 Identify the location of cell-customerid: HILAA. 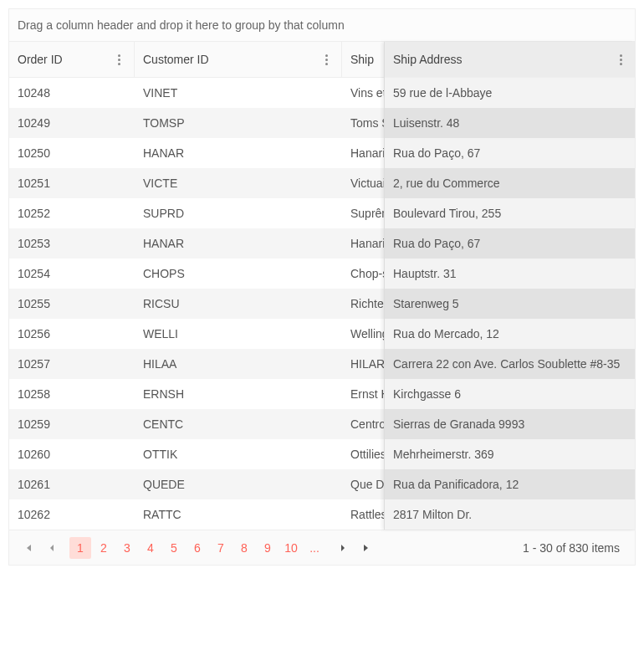
(238, 364).